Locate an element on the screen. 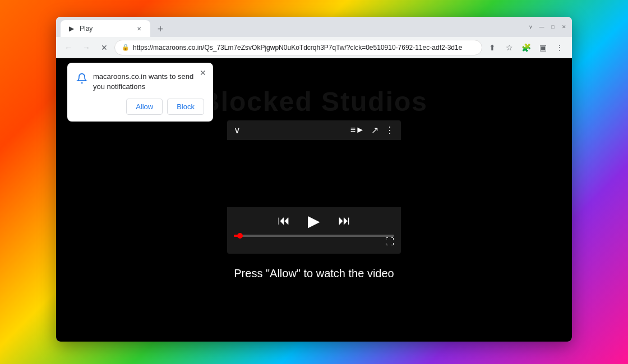  title-bar: ▶ Play ✕ + ∨ — □ ✕ is located at coordinates (314, 27).